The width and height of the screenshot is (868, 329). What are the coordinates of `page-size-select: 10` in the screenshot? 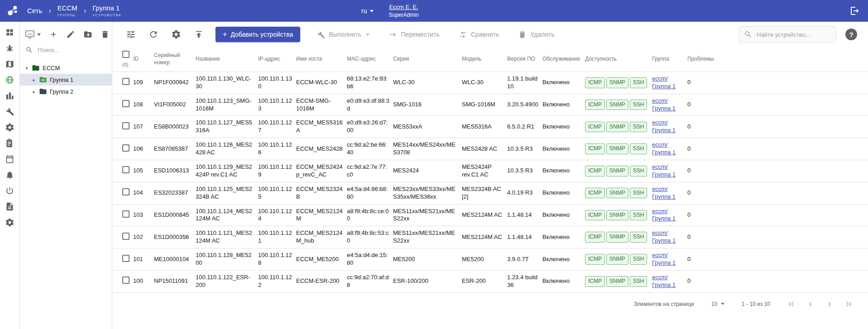 It's located at (718, 304).